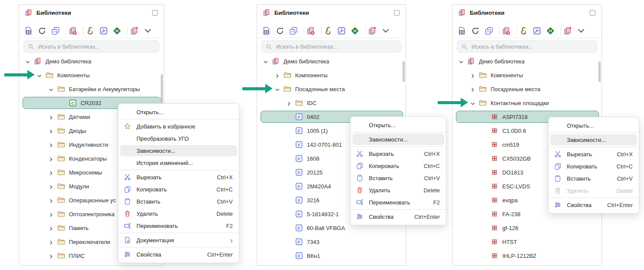  Describe the element at coordinates (91, 89) in the screenshot. I see `tree-item: Батарейки и Аккумуляторы` at that location.